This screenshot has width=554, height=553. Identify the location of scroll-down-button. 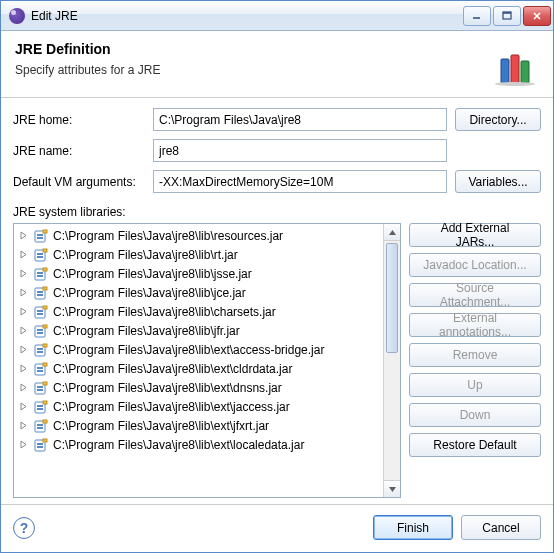
(392, 488).